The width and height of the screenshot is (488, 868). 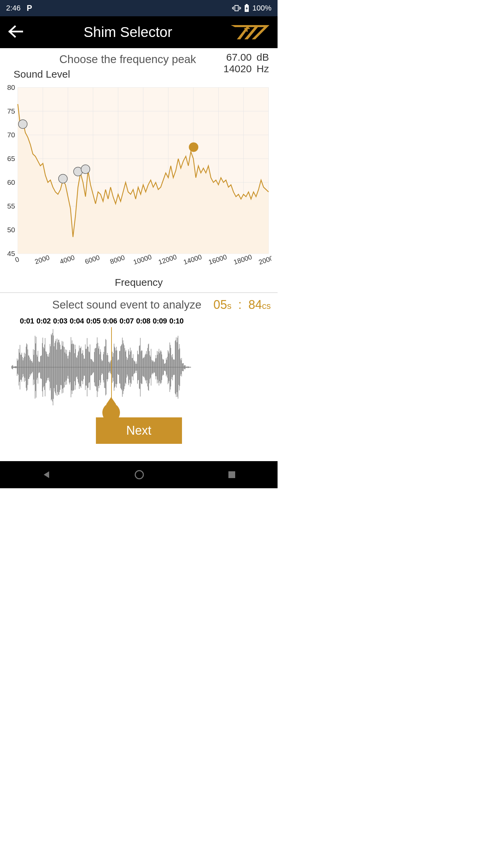 I want to click on waveform-handle, so click(x=111, y=413).